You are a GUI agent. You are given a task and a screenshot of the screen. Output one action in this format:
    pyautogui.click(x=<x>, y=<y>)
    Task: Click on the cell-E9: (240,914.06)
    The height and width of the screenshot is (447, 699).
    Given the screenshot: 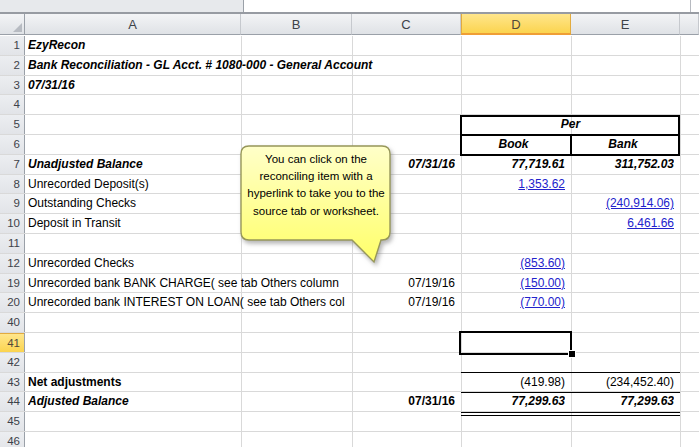 What is the action you would take?
    pyautogui.click(x=623, y=204)
    